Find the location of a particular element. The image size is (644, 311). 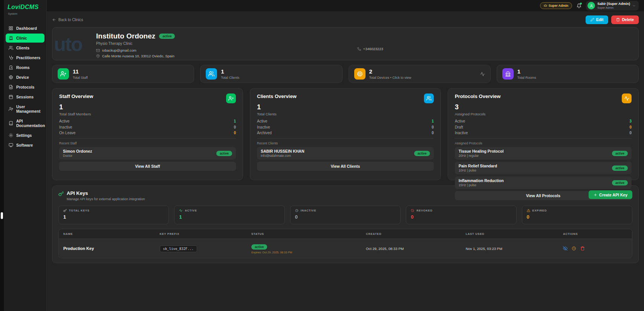

sidebar-item-label: API Documentation is located at coordinates (31, 123).